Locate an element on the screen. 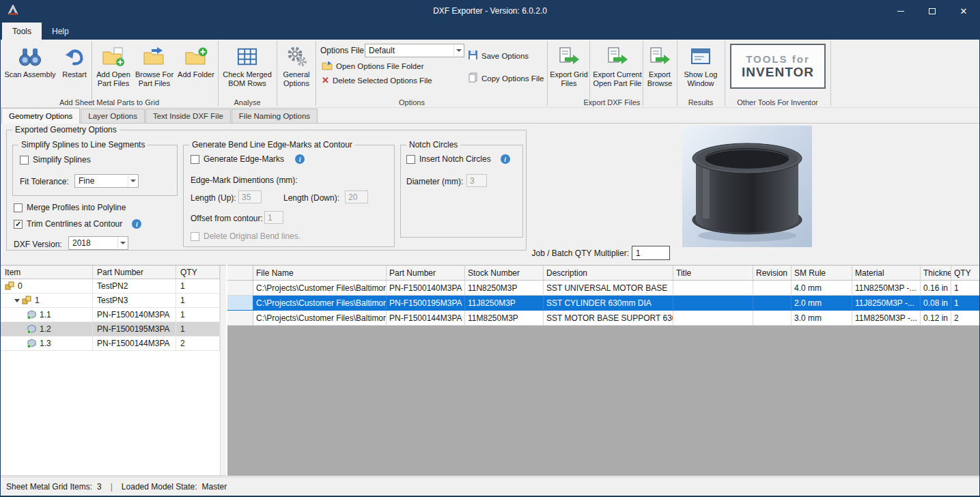  generate-edge-marks-checkbox-row: Generate Edge-Marks i is located at coordinates (247, 159).